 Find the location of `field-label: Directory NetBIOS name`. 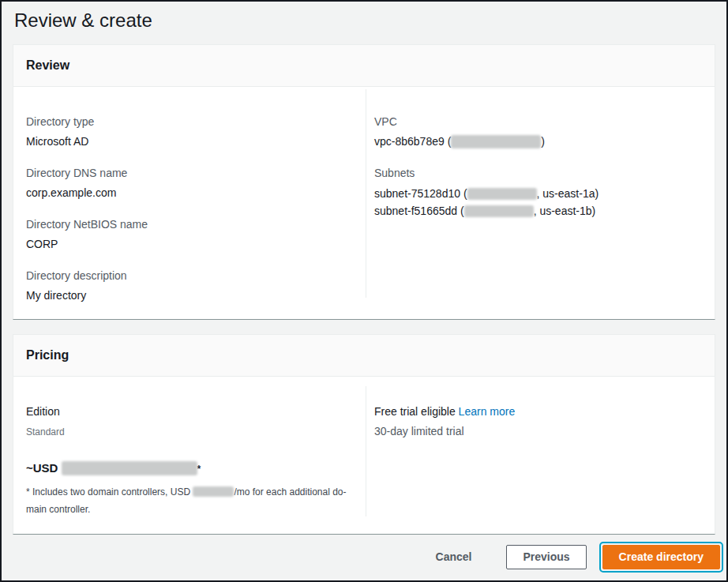

field-label: Directory NetBIOS name is located at coordinates (190, 224).